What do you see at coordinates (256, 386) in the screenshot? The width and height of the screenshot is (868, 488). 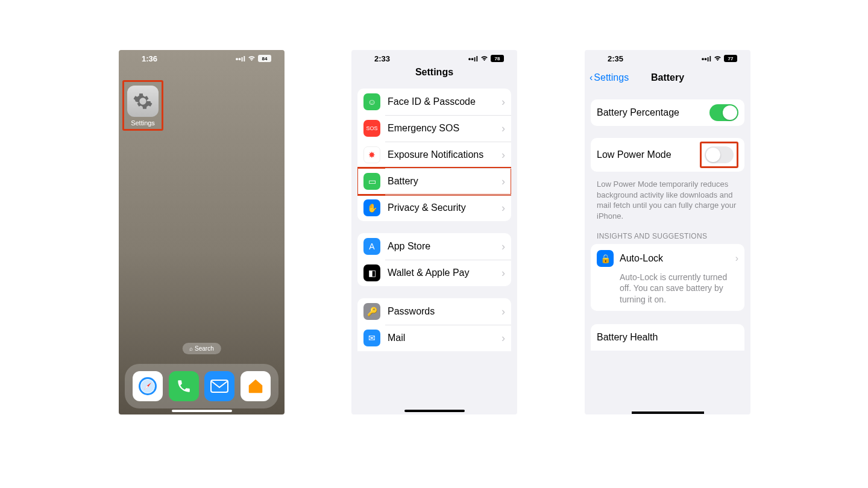 I see `home-icon` at bounding box center [256, 386].